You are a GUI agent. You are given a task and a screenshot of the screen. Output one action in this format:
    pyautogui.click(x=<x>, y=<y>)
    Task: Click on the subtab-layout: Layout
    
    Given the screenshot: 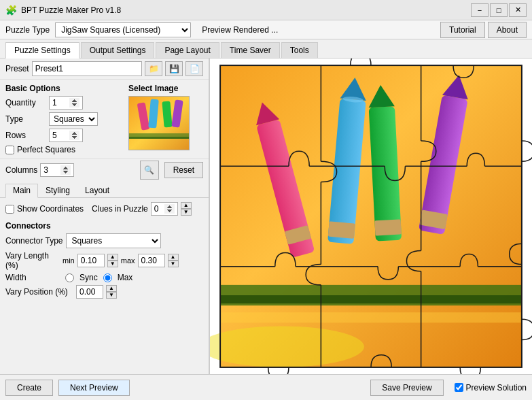 What is the action you would take?
    pyautogui.click(x=97, y=190)
    